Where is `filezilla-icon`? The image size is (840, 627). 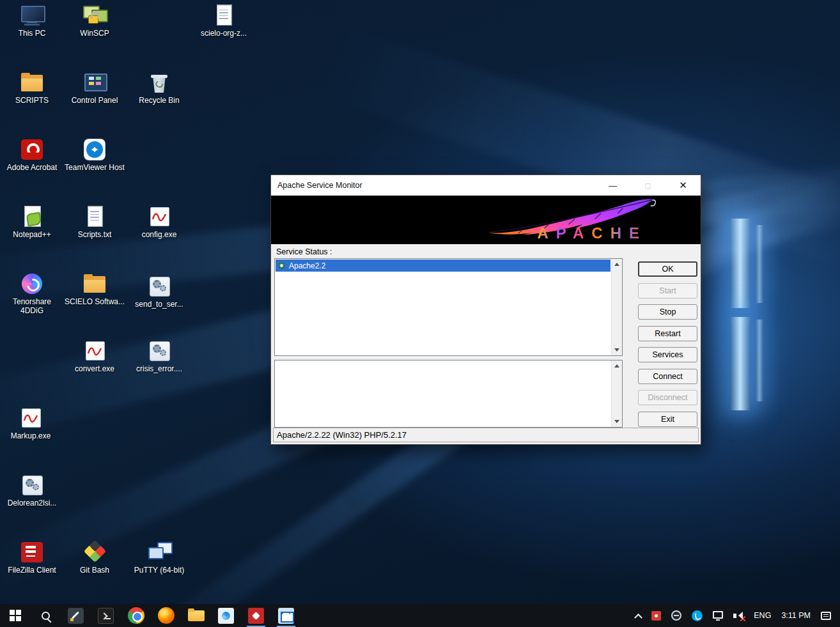 filezilla-icon is located at coordinates (32, 552).